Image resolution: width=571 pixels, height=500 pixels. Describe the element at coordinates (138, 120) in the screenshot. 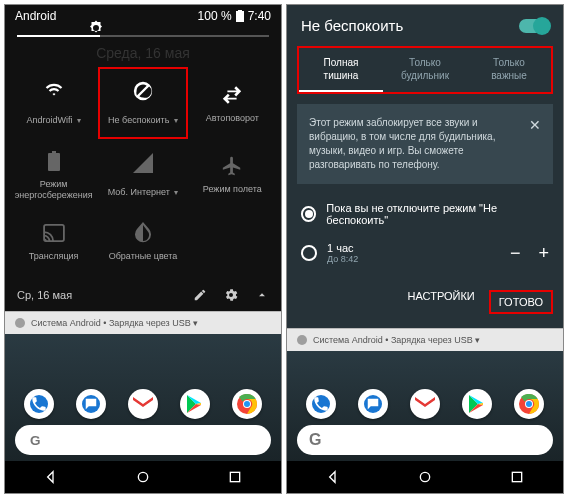

I see `qs-label: Не беспокоить` at that location.